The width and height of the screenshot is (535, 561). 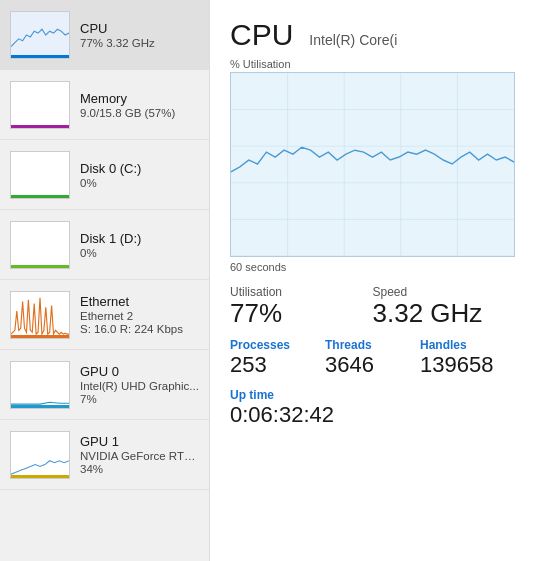 I want to click on processes-block: Processes 253, so click(x=278, y=358).